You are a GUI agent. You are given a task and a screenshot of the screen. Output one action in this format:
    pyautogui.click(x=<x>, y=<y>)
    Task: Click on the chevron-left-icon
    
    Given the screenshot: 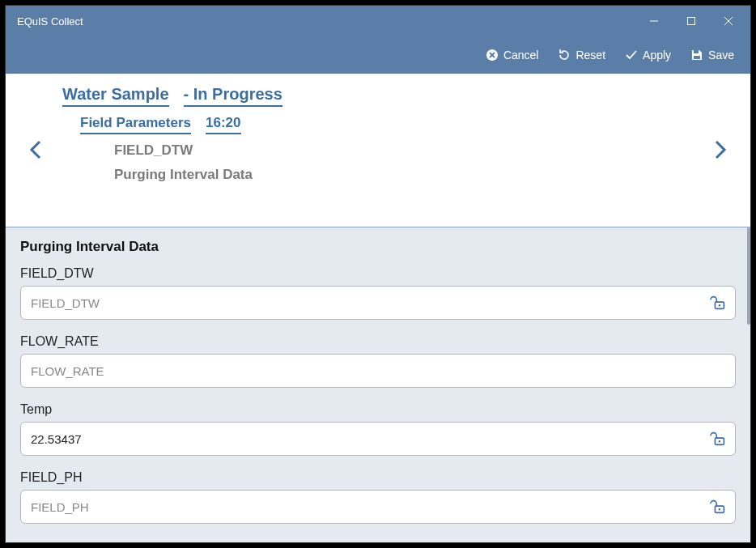 What is the action you would take?
    pyautogui.click(x=36, y=150)
    